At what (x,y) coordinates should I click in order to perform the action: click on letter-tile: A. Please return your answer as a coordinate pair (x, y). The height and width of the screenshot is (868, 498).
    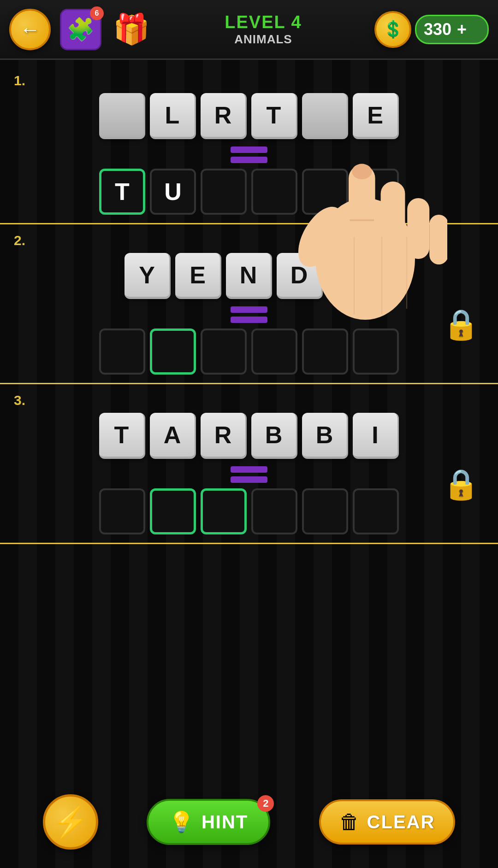
    Looking at the image, I should click on (173, 436).